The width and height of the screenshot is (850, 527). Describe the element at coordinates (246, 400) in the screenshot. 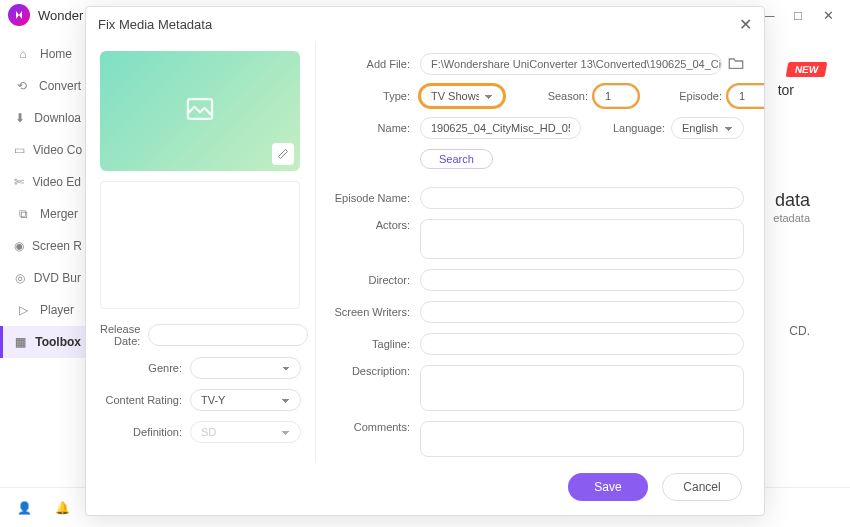

I see `content-rating-select: TV-Y` at that location.